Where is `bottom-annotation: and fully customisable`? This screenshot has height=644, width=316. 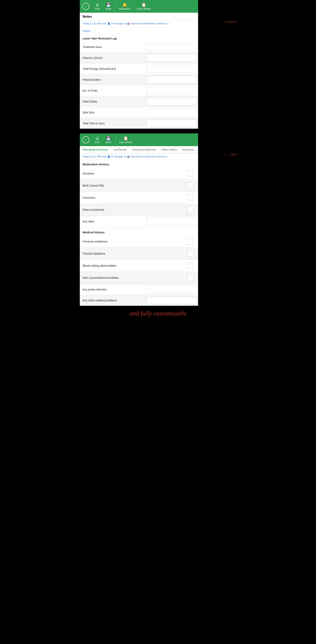
bottom-annotation: and fully customisable is located at coordinates (158, 314).